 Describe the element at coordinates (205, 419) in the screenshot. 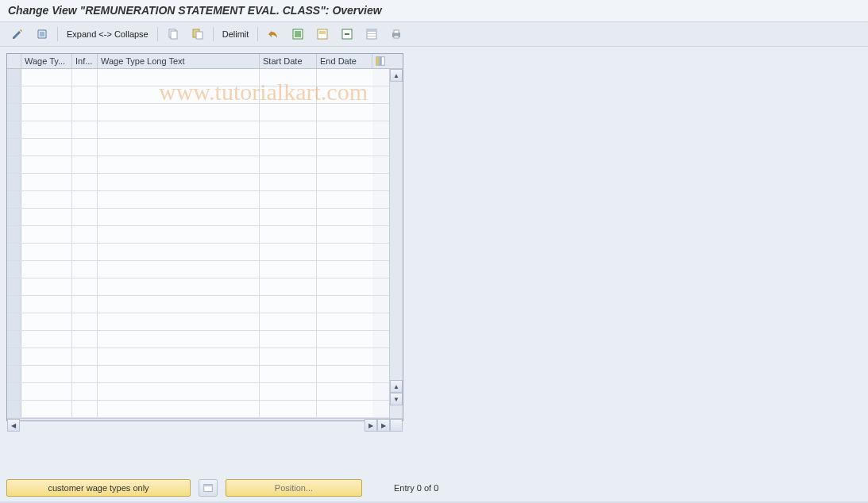

I see `horizontal-scrollbar: ◀ ▶ ▶` at that location.